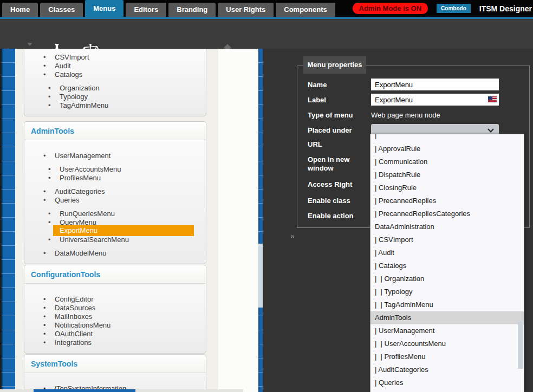  What do you see at coordinates (115, 193) in the screenshot?
I see `tree-card-admintools: AdminTools•UserManagement•UserAccountsMe…` at bounding box center [115, 193].